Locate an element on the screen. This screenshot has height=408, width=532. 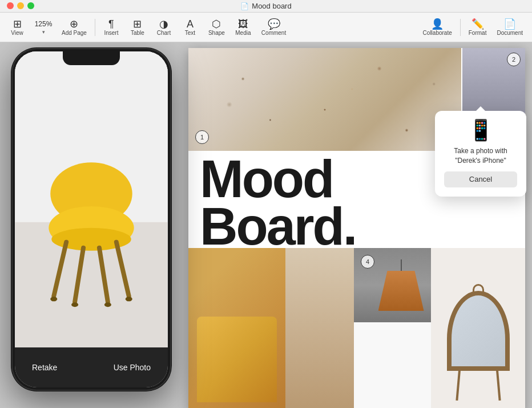
badge-4: 4 is located at coordinates (368, 262).